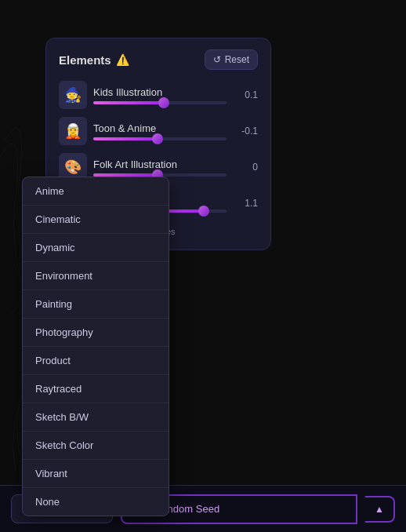 Image resolution: width=406 pixels, height=532 pixels. What do you see at coordinates (96, 474) in the screenshot?
I see `dropdown-item-vibrant: Vibrant` at bounding box center [96, 474].